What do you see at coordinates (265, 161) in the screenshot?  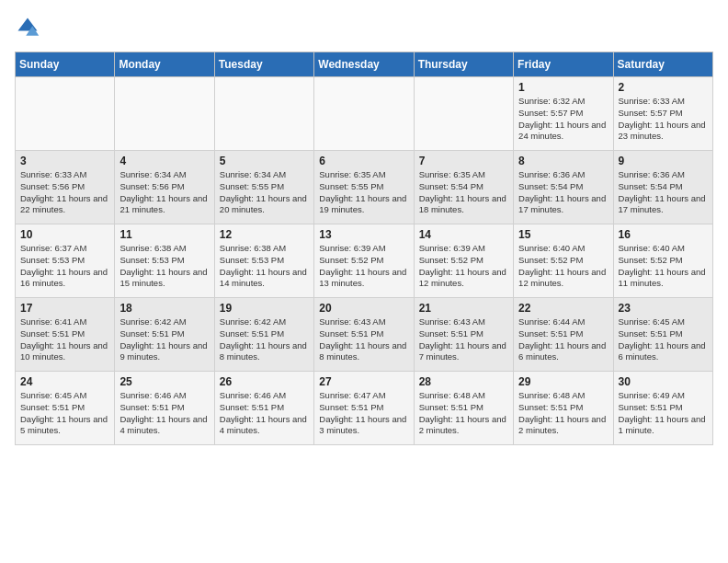 I see `day-number: 5` at bounding box center [265, 161].